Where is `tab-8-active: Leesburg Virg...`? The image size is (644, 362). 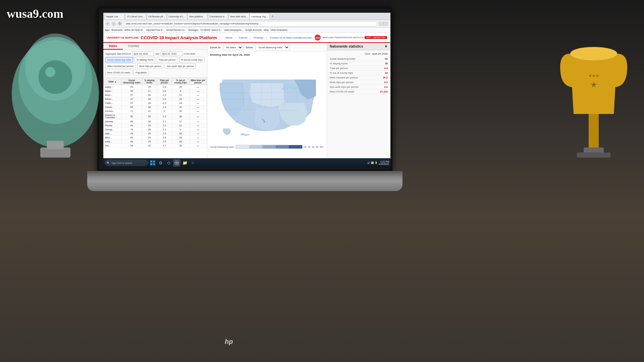
tab-8-active: Leesburg Virg... is located at coordinates (260, 16).